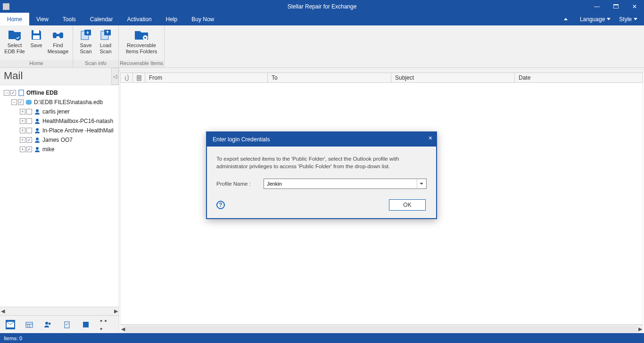 This screenshot has height=343, width=644. Describe the element at coordinates (36, 64) in the screenshot. I see `ribbon-group-label: Home` at that location.